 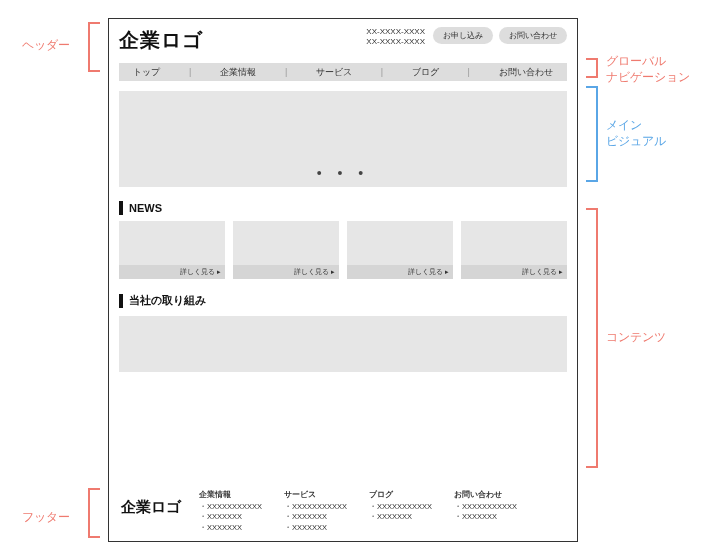 What do you see at coordinates (396, 32) in the screenshot?
I see `header-phone-1: XX-XXXX-XXXX` at bounding box center [396, 32].